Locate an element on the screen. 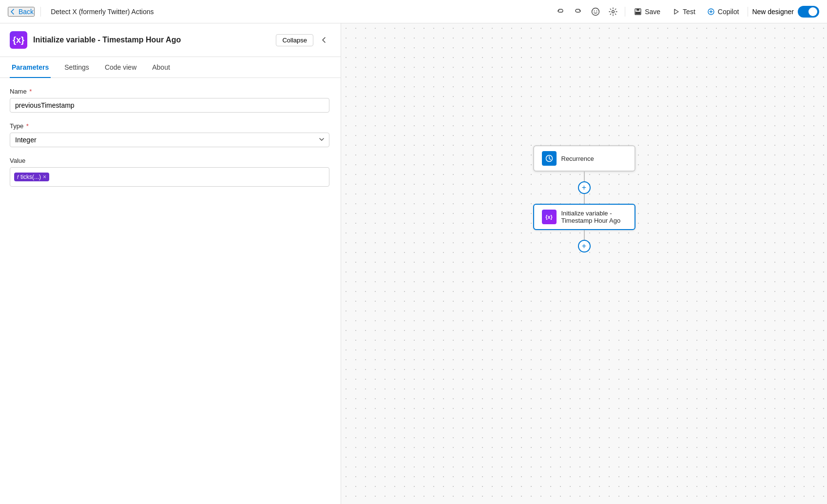 The image size is (827, 504). settings-button is located at coordinates (613, 12).